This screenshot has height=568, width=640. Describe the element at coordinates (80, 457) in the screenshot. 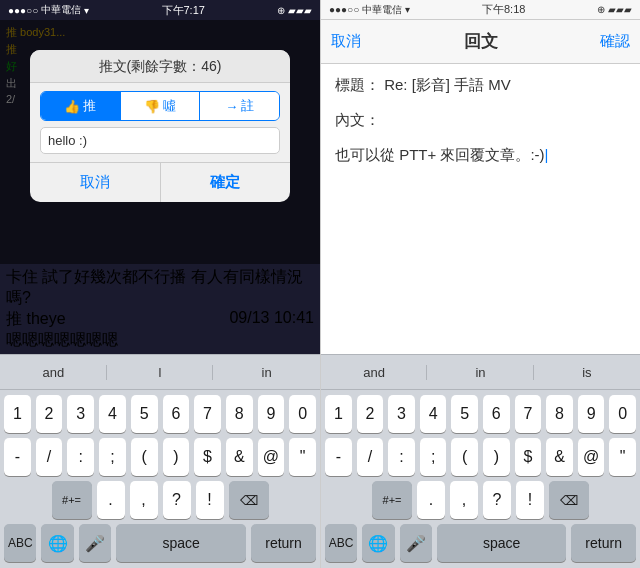

I see `key-colon: :` at that location.